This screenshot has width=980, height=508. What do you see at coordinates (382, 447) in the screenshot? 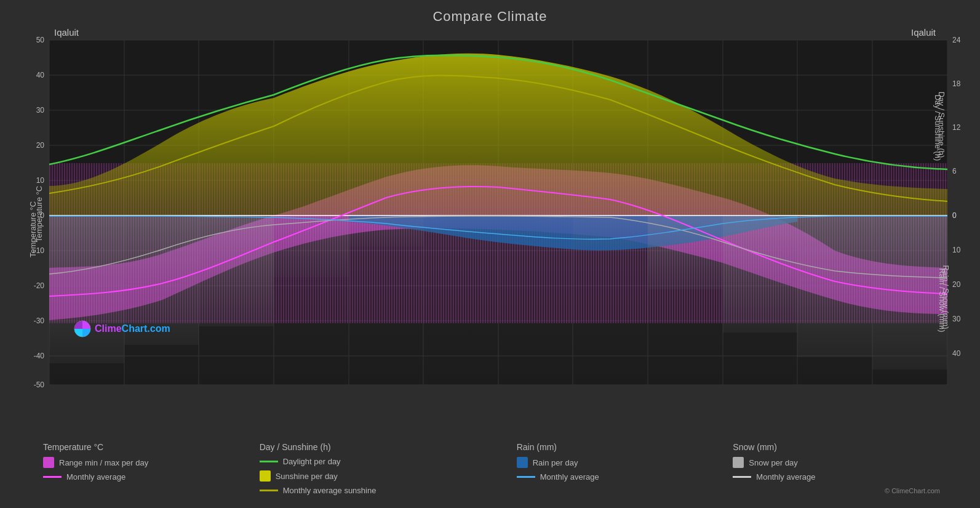
I see `legend-sunshine-title: Day / Sunshine (h)` at bounding box center [382, 447].